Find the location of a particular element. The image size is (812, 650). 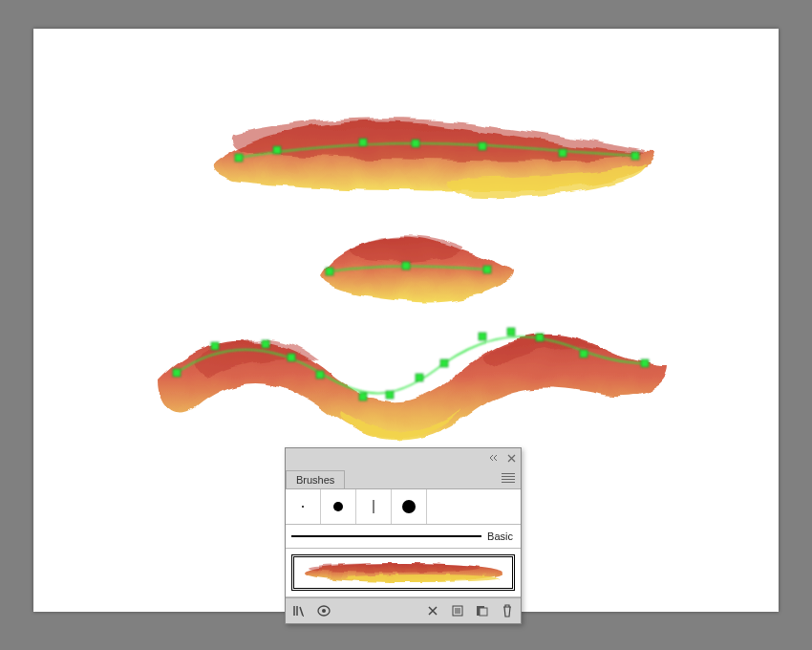

flyout-menu-icon is located at coordinates (508, 478).